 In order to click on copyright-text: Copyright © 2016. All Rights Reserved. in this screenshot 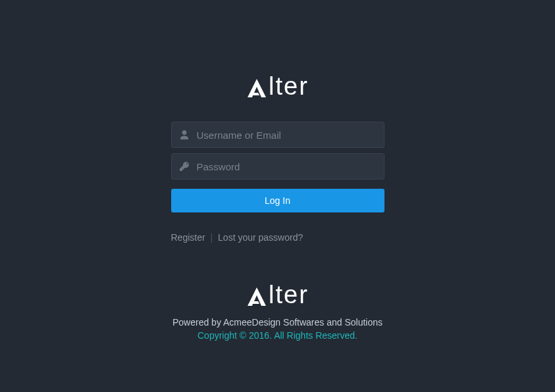, I will do `click(278, 335)`.